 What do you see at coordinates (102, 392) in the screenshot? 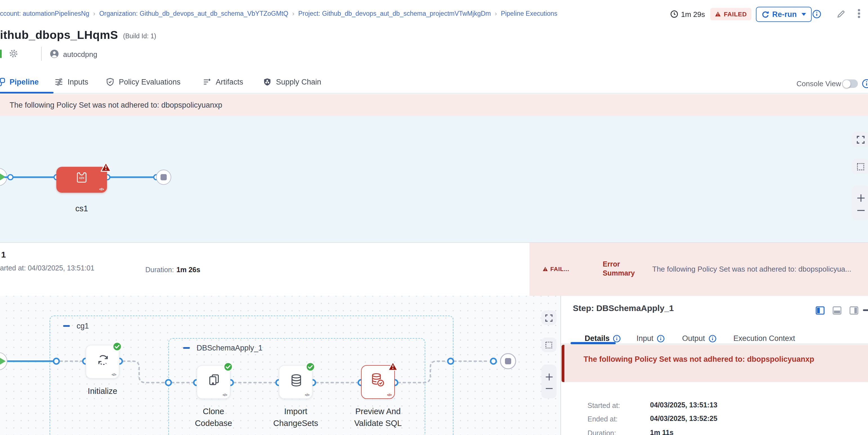
I see `step-label: Initialize` at bounding box center [102, 392].